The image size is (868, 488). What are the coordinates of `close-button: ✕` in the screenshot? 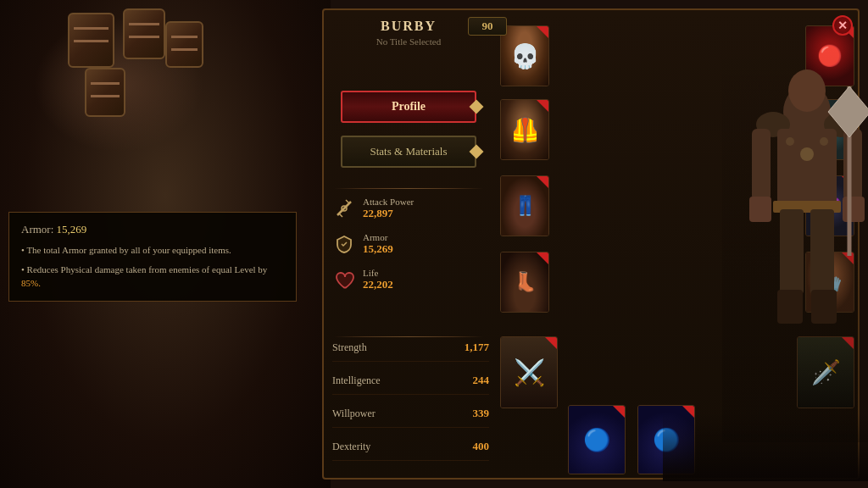 It's located at (843, 25).